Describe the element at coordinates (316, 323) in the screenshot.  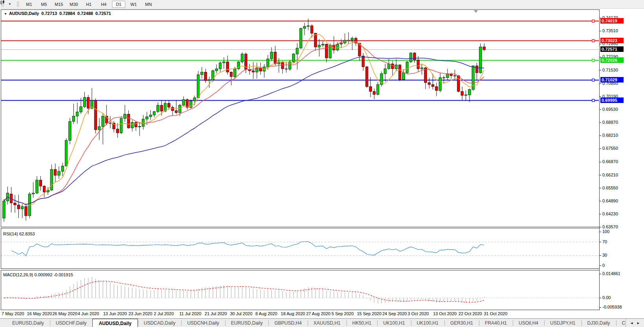
I see `chart-tabs: EURUSD,DailyUSDCHF,DailyAUDUSD,DailyUSDC…` at that location.